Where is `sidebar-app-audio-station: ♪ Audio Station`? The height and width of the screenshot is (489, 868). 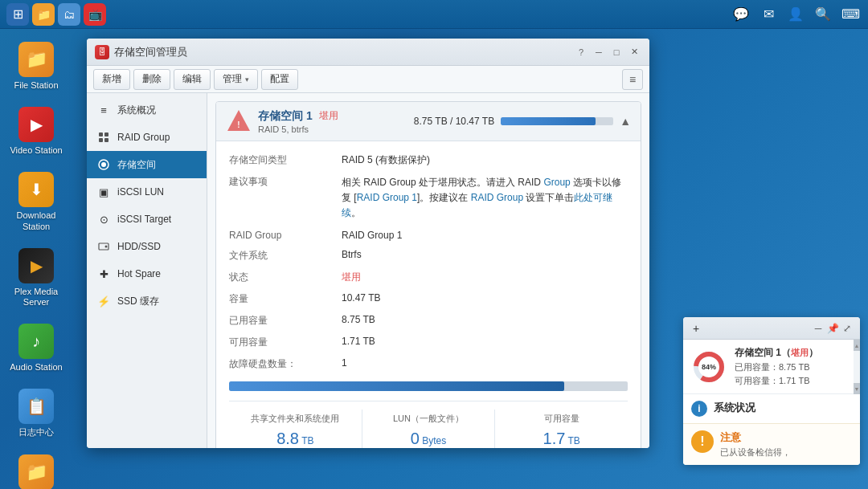
sidebar-app-audio-station: ♪ Audio Station is located at coordinates (36, 348).